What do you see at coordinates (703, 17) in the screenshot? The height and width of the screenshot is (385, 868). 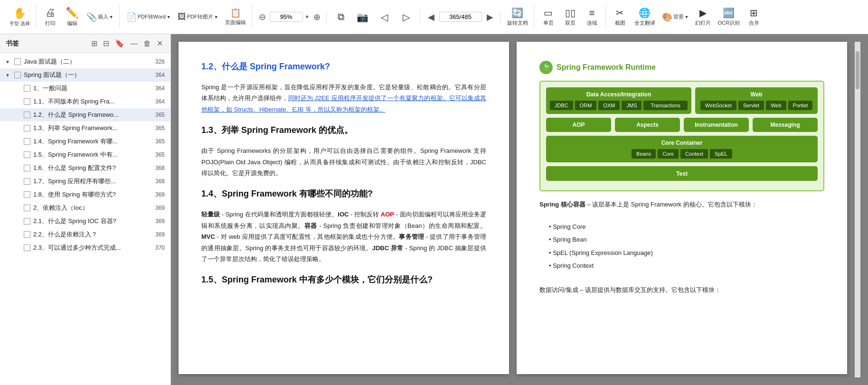 I see `ppt-button: ▶ 幻灯片` at bounding box center [703, 17].